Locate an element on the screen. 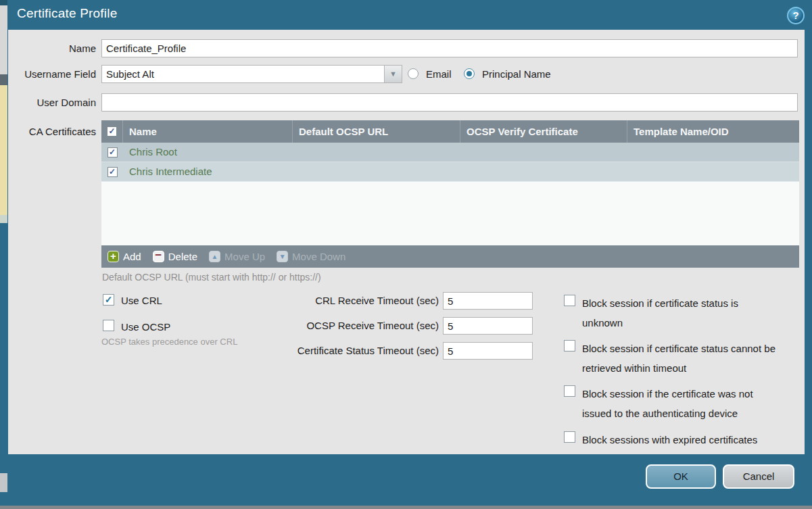 The width and height of the screenshot is (812, 509). block-not-retrieved-checkbox is located at coordinates (569, 346).